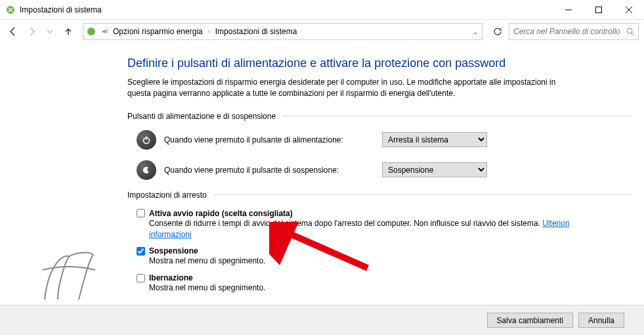 Image resolution: width=644 pixels, height=335 pixels. I want to click on power-button-row: Quando viene premuto il pulsante di alim…, so click(383, 140).